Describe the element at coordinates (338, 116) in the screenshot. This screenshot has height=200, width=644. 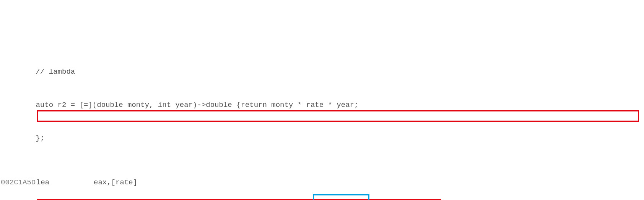
I see `highlight-box-red` at that location.